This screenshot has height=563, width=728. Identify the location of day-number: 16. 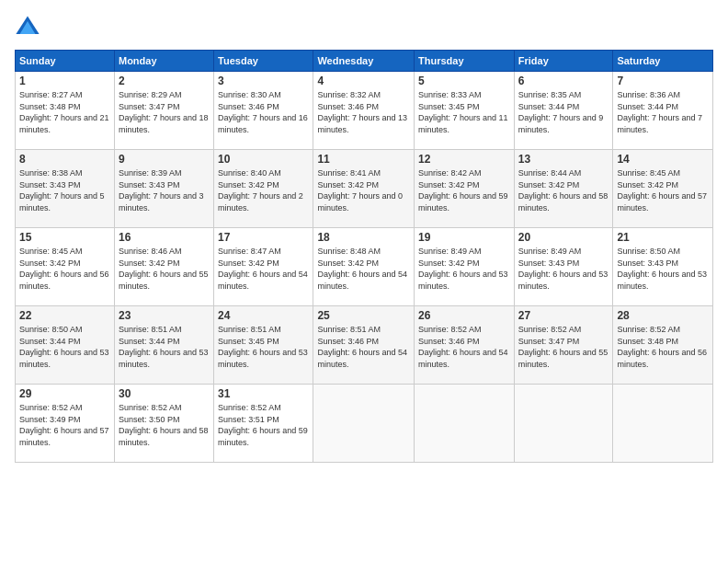
(164, 237).